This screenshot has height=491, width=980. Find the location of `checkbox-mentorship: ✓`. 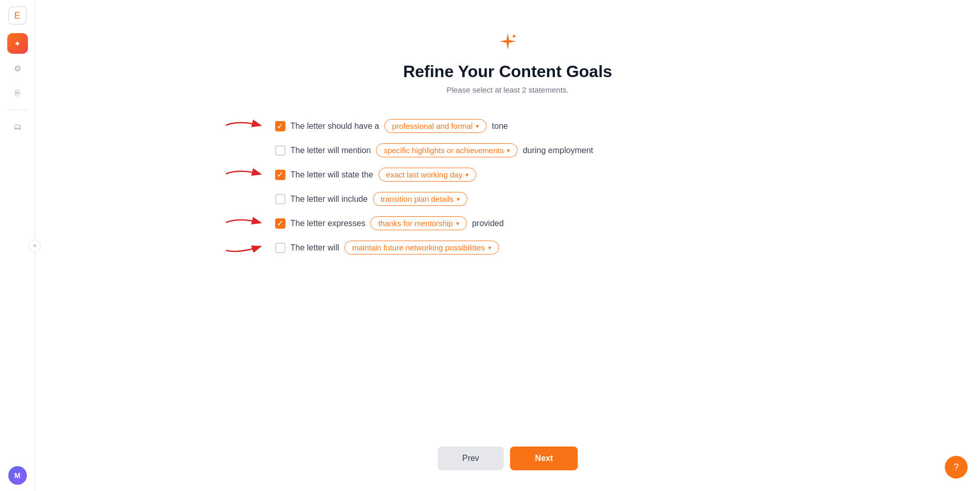

checkbox-mentorship: ✓ is located at coordinates (280, 224).